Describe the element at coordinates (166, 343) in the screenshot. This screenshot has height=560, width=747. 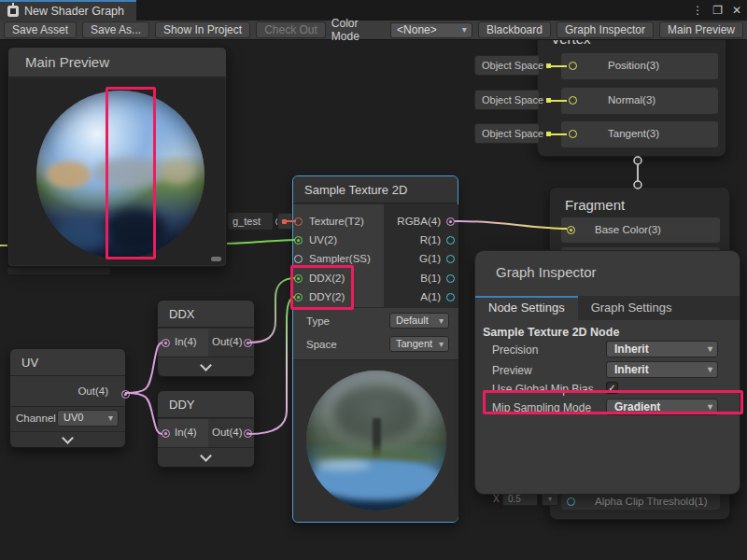
I see `ddx-in-port` at that location.